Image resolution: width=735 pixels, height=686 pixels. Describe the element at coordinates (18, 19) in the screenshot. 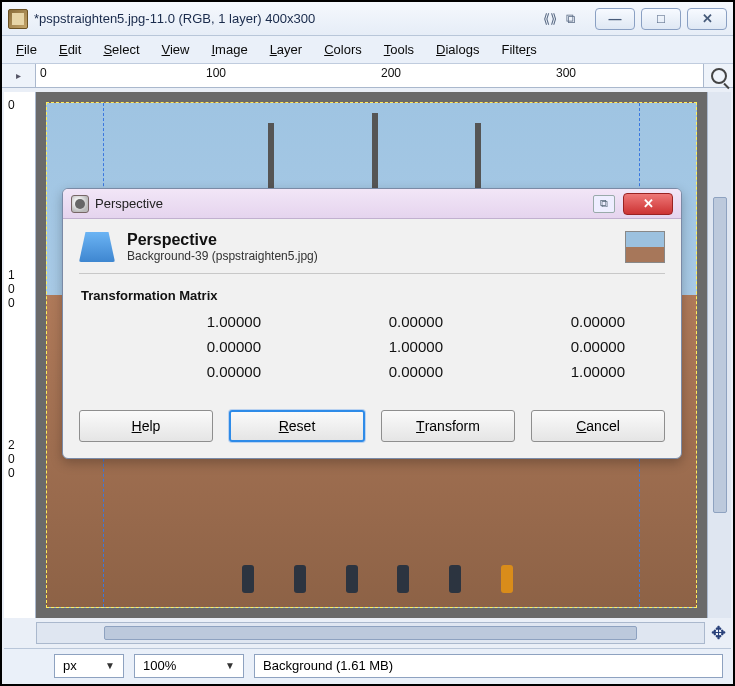

I see `app-icon` at that location.